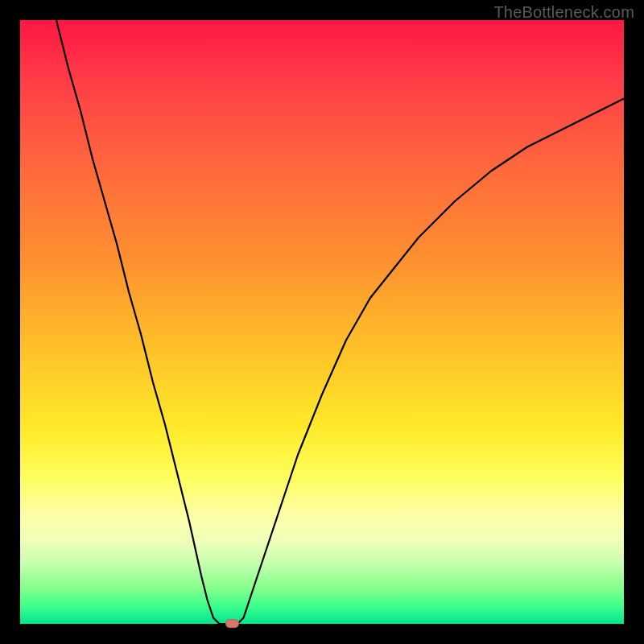 This screenshot has height=644, width=644. I want to click on watermark-text: TheBottleneck.com, so click(564, 13).